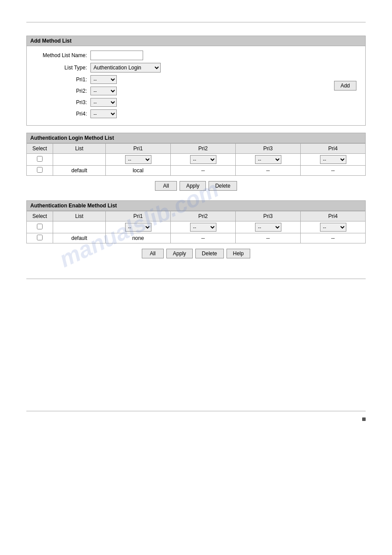 Image resolution: width=392 pixels, height=555 pixels. I want to click on pri4-row: Pri4: -- local none radius tacacs+, so click(196, 114).